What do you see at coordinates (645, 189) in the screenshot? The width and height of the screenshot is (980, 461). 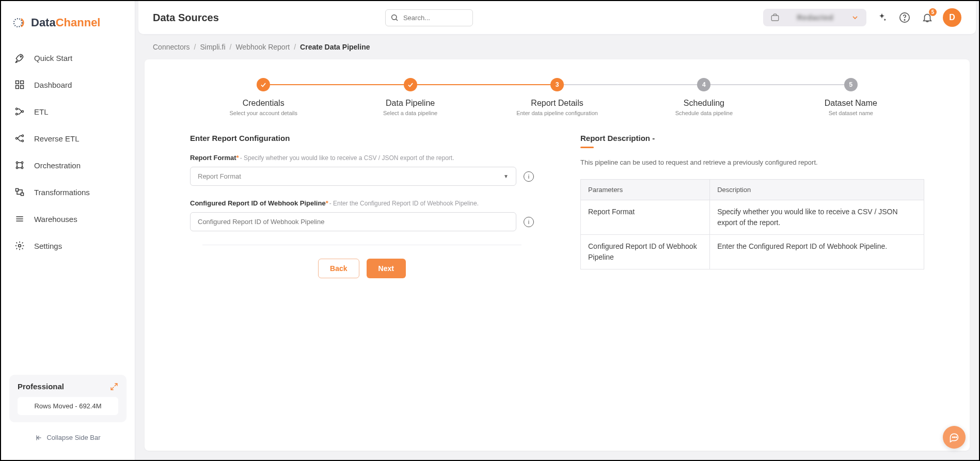 I see `th-parameters: Parameters` at bounding box center [645, 189].